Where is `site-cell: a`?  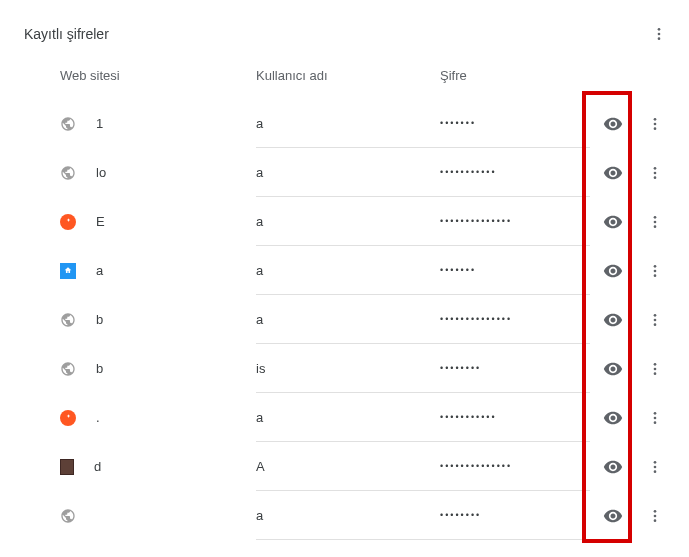
site-cell: a is located at coordinates (158, 271).